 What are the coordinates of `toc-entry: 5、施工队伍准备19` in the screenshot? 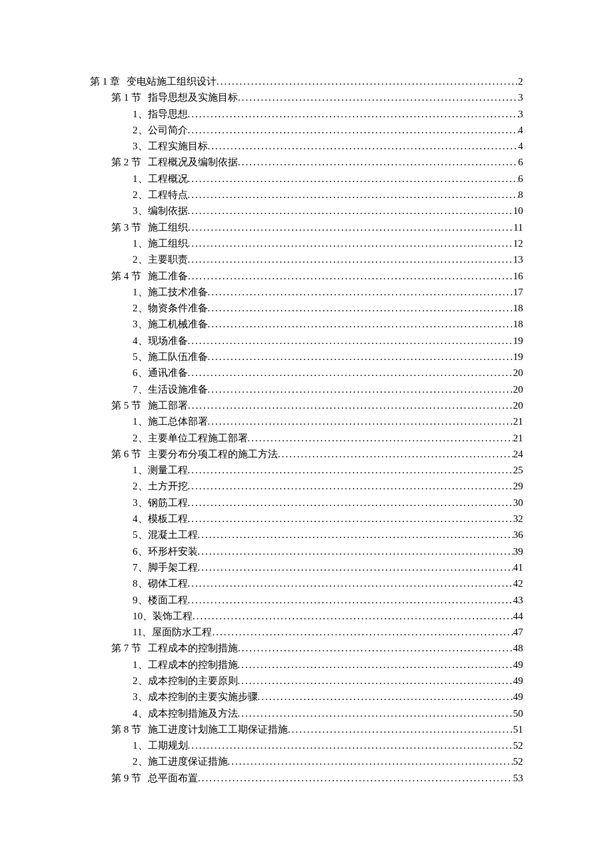 It's located at (306, 357).